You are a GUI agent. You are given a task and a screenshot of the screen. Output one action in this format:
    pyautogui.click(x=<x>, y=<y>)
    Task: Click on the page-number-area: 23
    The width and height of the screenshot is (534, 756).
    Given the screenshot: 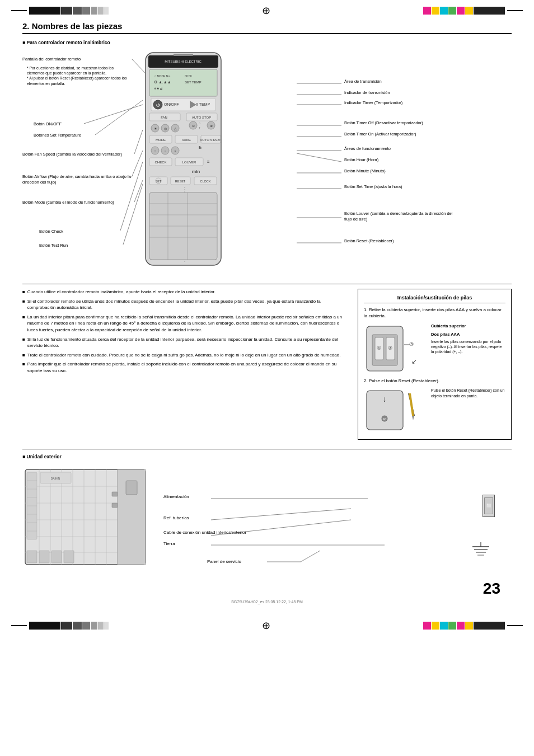 What is the action you would take?
    pyautogui.click(x=267, y=589)
    